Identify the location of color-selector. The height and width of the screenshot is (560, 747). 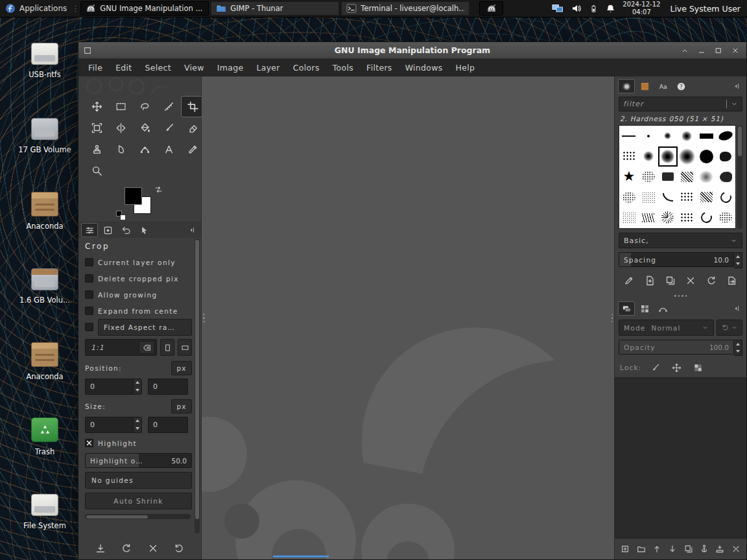
(140, 203).